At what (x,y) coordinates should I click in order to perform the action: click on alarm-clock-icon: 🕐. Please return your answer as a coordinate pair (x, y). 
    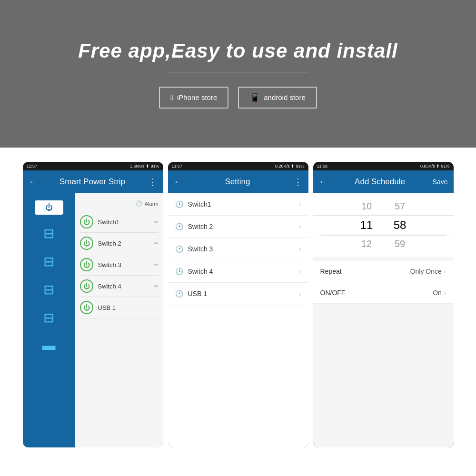
    Looking at the image, I should click on (139, 204).